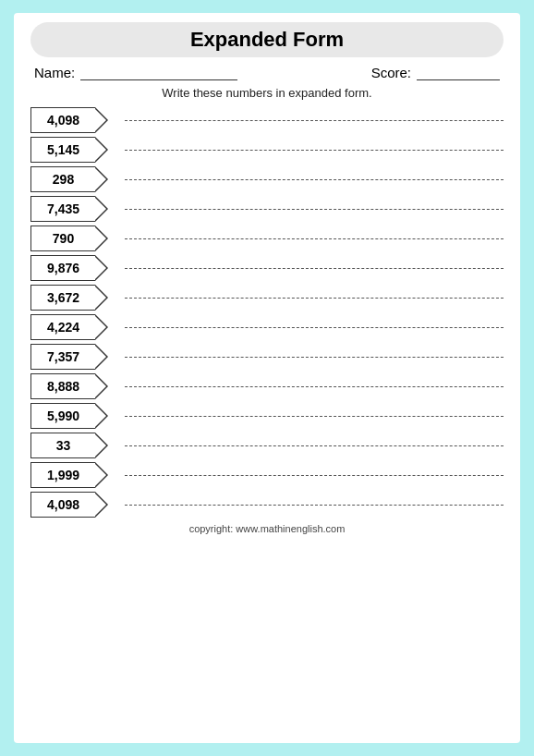  What do you see at coordinates (267, 386) in the screenshot?
I see `problem-row: 8,888` at bounding box center [267, 386].